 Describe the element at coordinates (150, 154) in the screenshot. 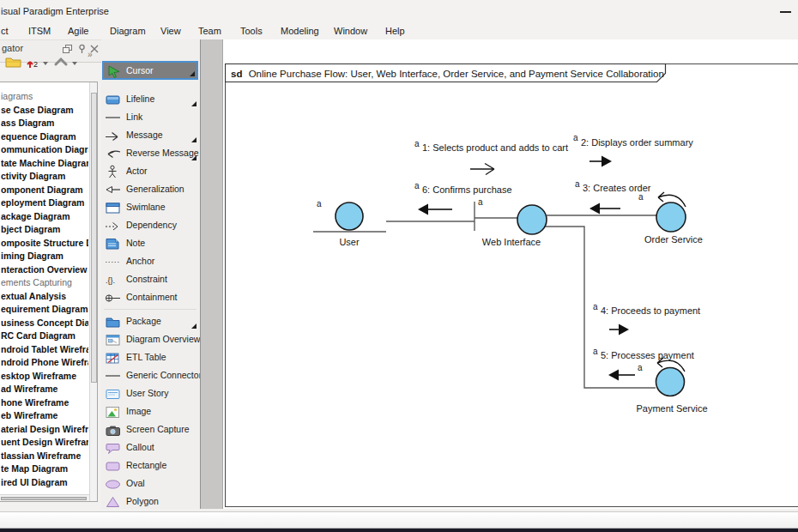

I see `palette-item-reverse-message: Reverse Message` at that location.